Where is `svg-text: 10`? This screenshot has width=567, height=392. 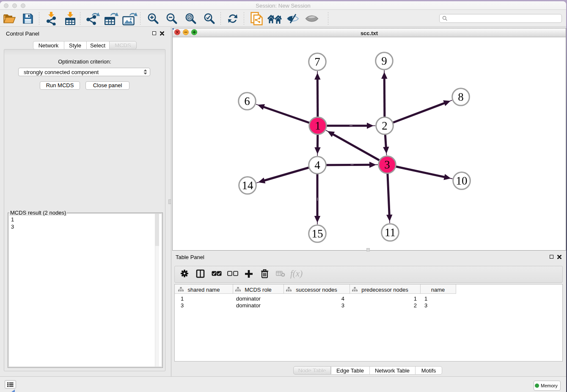
svg-text: 10 is located at coordinates (462, 181).